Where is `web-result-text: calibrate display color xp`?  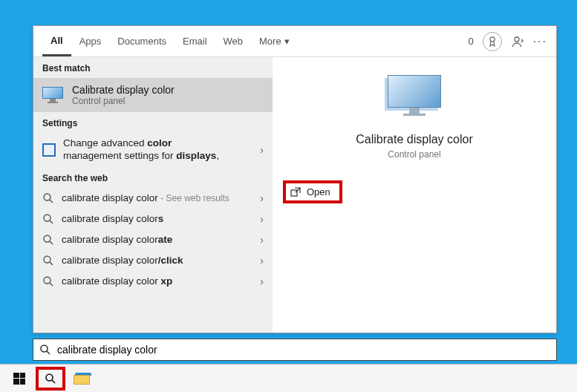
web-result-text: calibrate display color xp is located at coordinates (117, 281).